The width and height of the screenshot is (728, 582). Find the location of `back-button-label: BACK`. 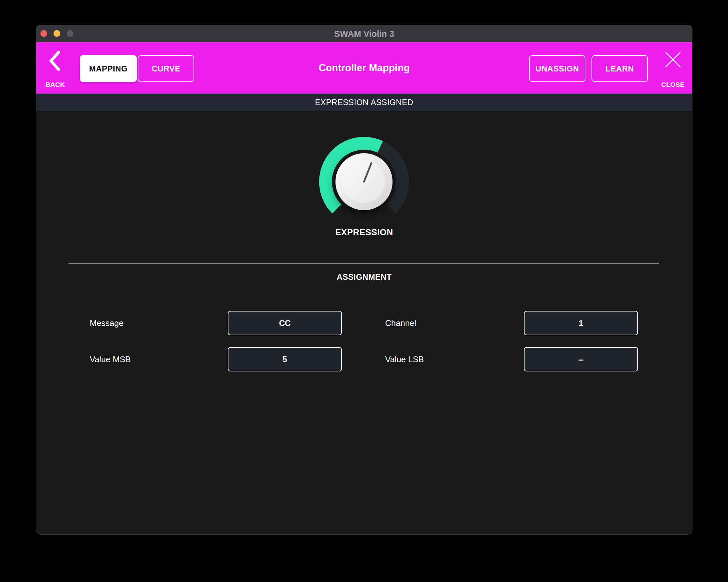

back-button-label: BACK is located at coordinates (55, 84).